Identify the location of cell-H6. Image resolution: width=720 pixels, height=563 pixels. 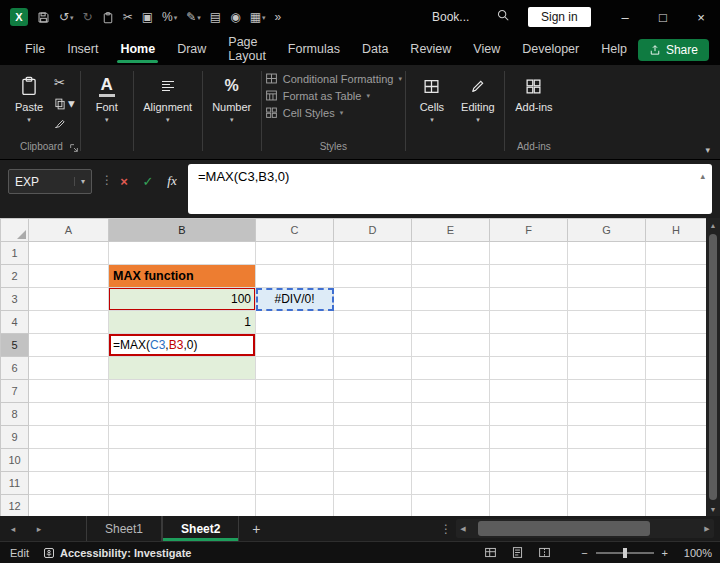
(676, 368).